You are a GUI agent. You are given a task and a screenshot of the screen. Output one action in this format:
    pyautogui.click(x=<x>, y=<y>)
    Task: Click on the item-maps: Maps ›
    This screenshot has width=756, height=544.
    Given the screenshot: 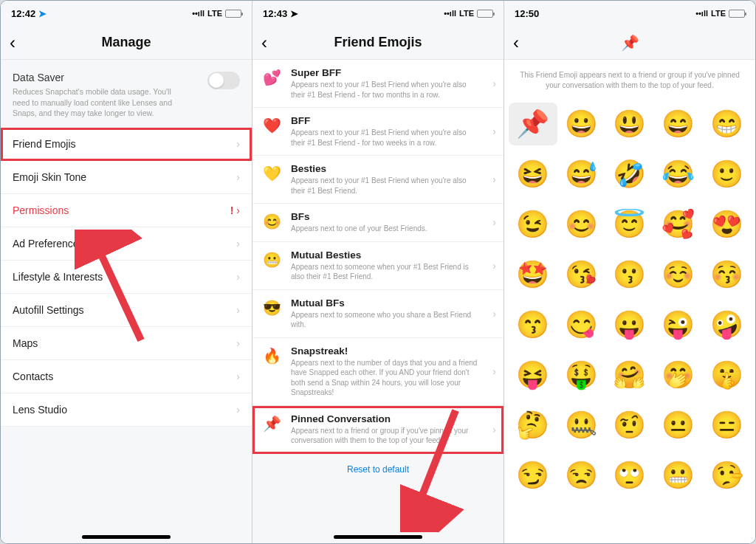 What is the action you would take?
    pyautogui.click(x=126, y=344)
    